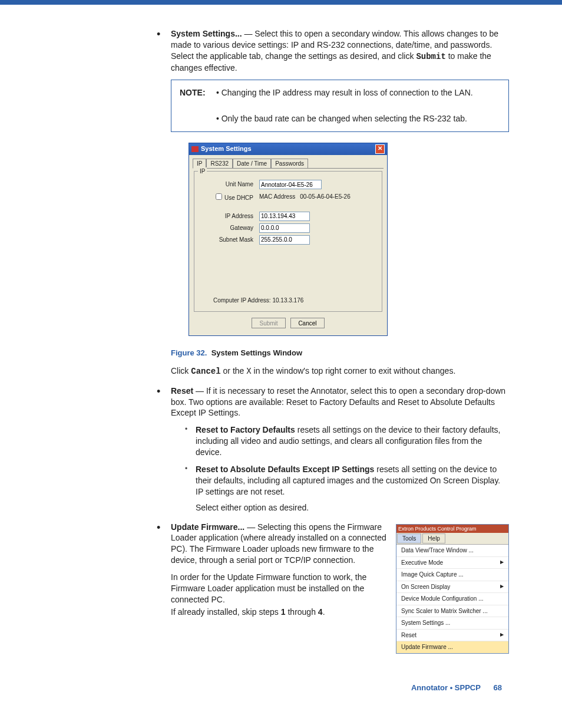 This screenshot has width=562, height=728. I want to click on ip-groupbox: IP Unit Name Use DHCP MAC Address 00-05-…, so click(288, 242).